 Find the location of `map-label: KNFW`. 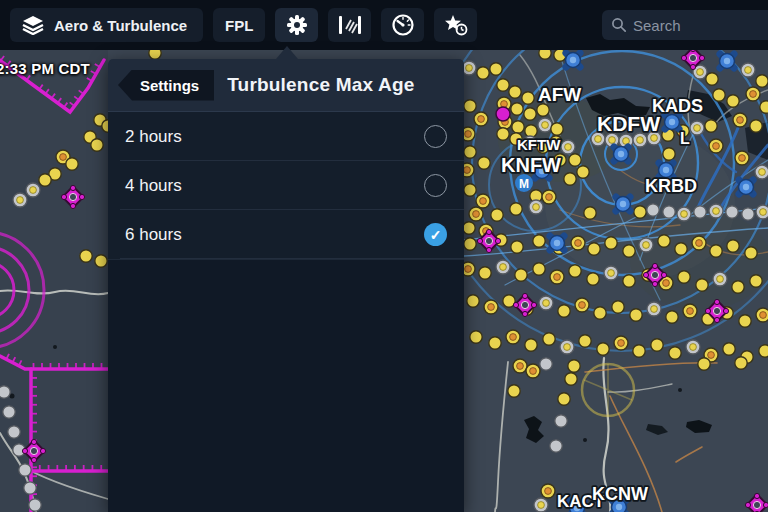

map-label: KNFW is located at coordinates (531, 165).